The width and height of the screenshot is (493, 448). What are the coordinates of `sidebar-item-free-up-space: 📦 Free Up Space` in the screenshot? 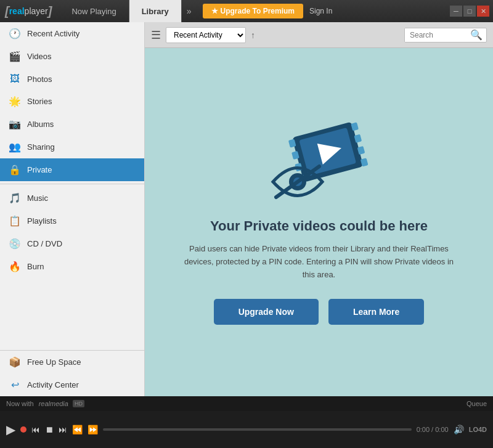 It's located at (72, 362).